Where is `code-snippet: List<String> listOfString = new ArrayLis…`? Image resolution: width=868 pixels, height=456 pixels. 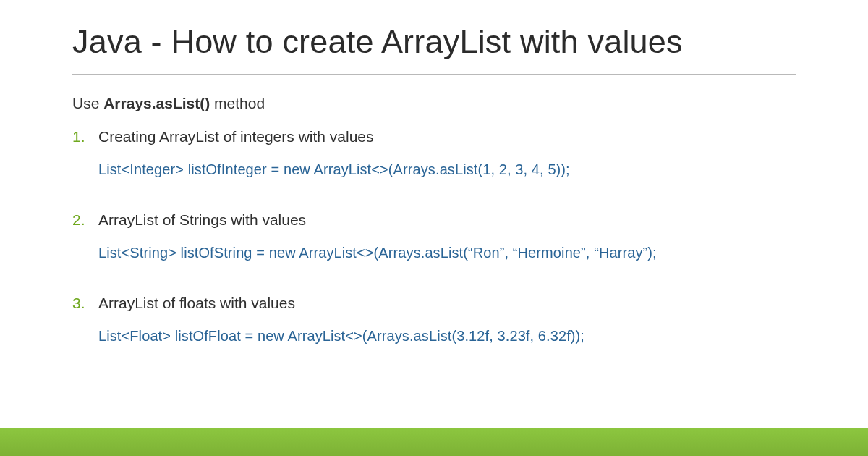
code-snippet: List<String> listOfString = new ArrayLis… is located at coordinates (447, 253).